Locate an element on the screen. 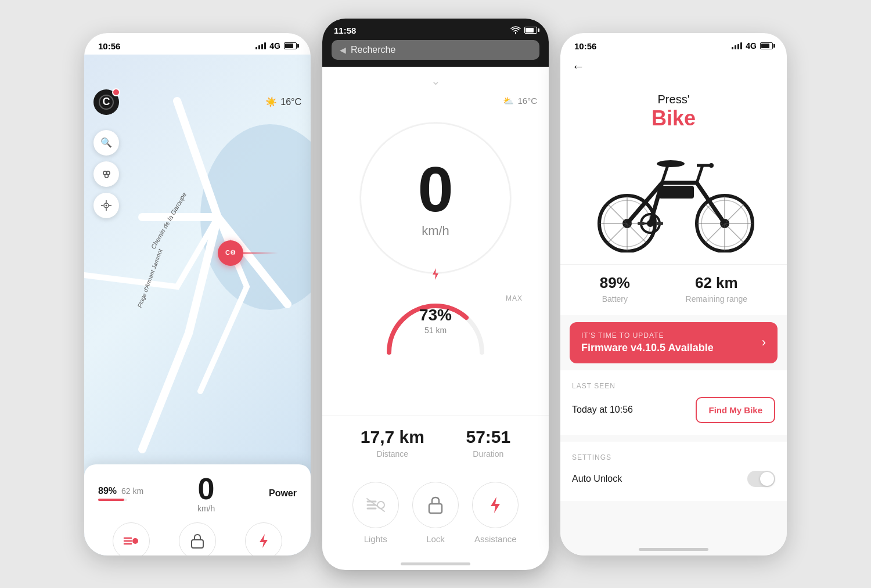 This screenshot has width=871, height=588. speed-number: 0 is located at coordinates (436, 189).